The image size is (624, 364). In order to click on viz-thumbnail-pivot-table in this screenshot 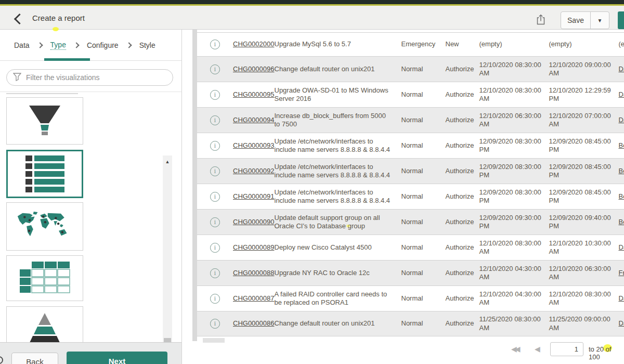, I will do `click(45, 278)`.